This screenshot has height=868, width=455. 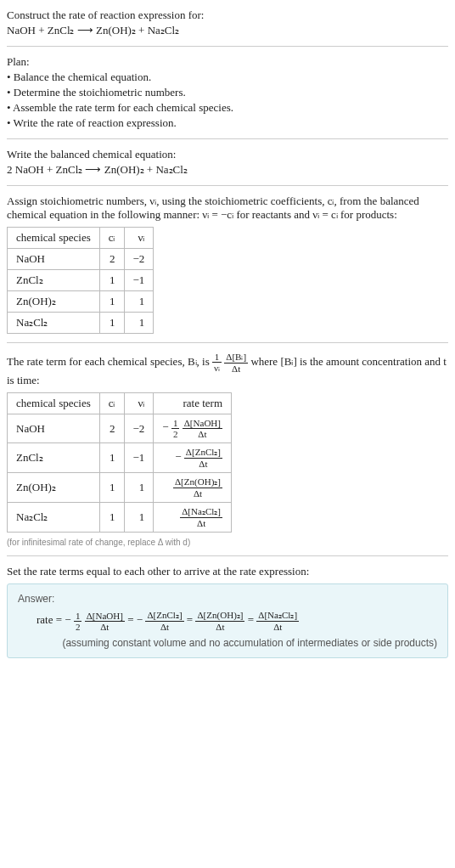 What do you see at coordinates (176, 434) in the screenshot?
I see `frac-den: 2` at bounding box center [176, 434].